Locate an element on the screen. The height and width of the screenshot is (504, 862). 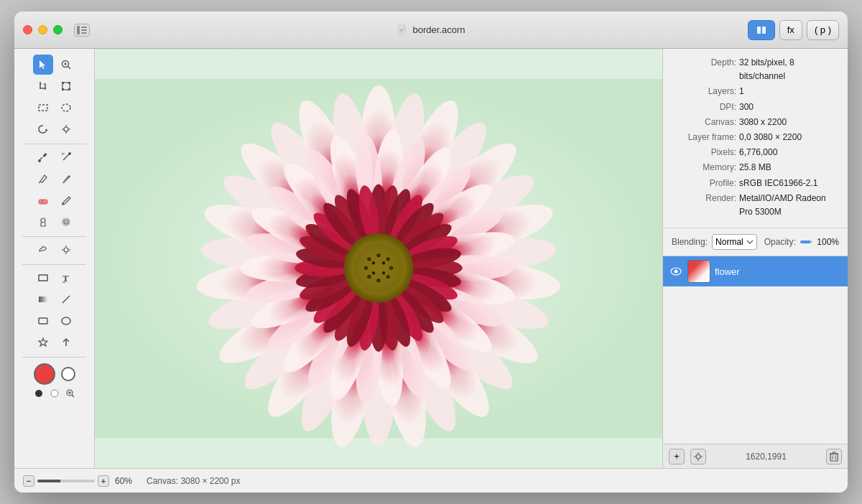
line-tool-button is located at coordinates (66, 299).